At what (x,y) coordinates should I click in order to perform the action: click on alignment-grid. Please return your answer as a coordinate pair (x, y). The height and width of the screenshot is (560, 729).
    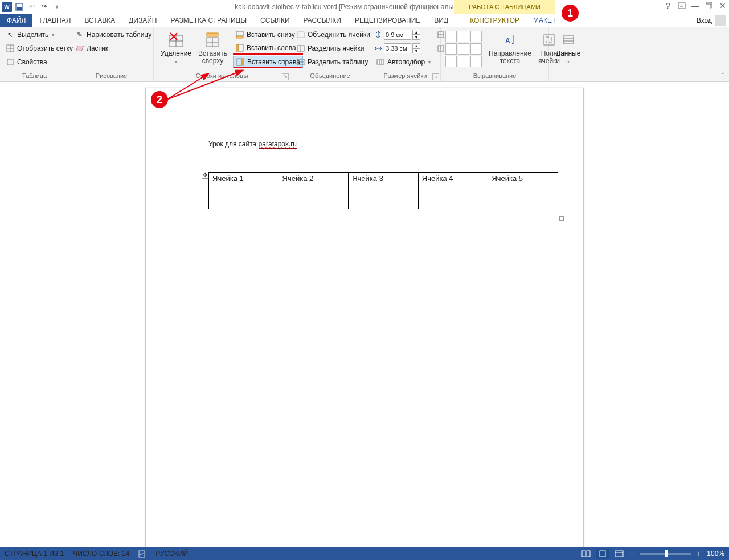
    Looking at the image, I should click on (464, 49).